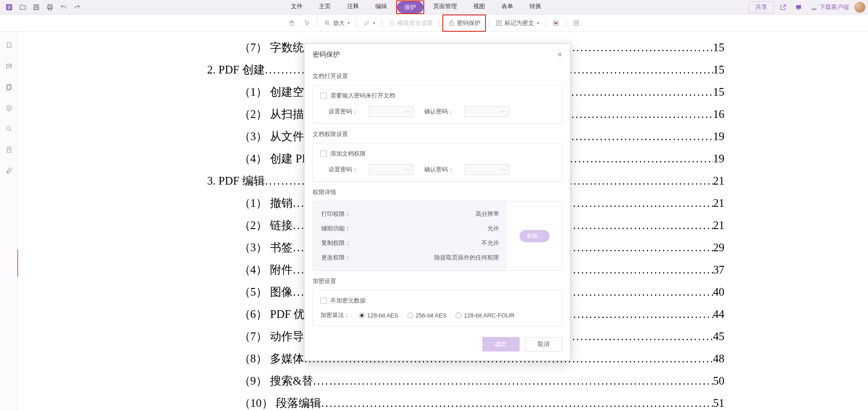 The image size is (868, 410). What do you see at coordinates (487, 170) in the screenshot?
I see `perm-confirm-password-input: 〰` at bounding box center [487, 170].